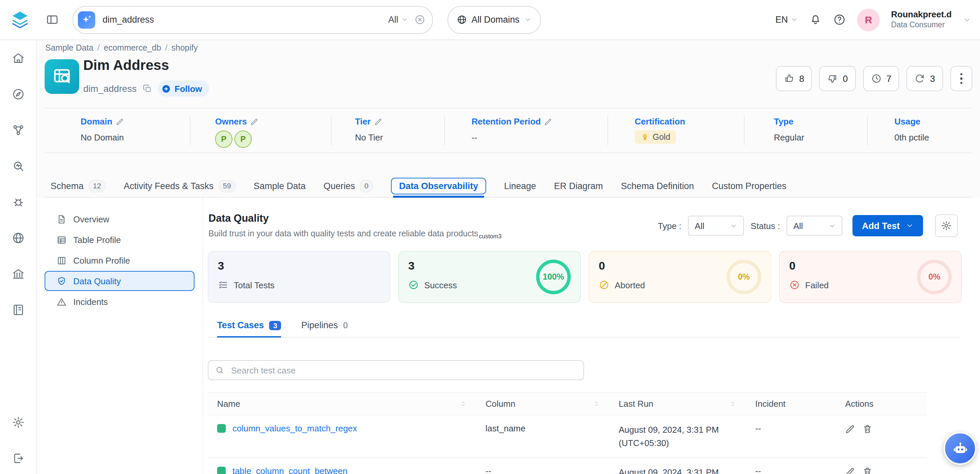 The width and height of the screenshot is (980, 474). Describe the element at coordinates (62, 219) in the screenshot. I see `file-icon` at that location.